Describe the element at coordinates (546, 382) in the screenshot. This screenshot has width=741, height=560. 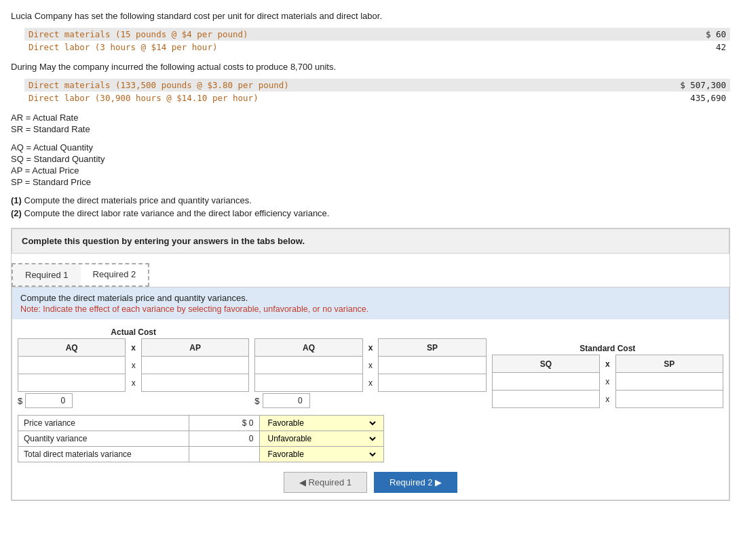
I see `std-sq-input` at that location.